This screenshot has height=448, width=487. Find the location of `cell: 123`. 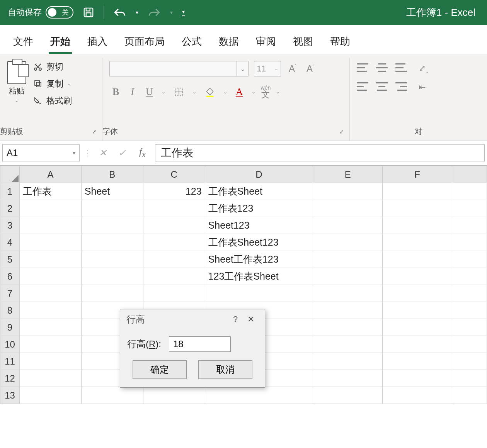

cell: 123 is located at coordinates (174, 192).